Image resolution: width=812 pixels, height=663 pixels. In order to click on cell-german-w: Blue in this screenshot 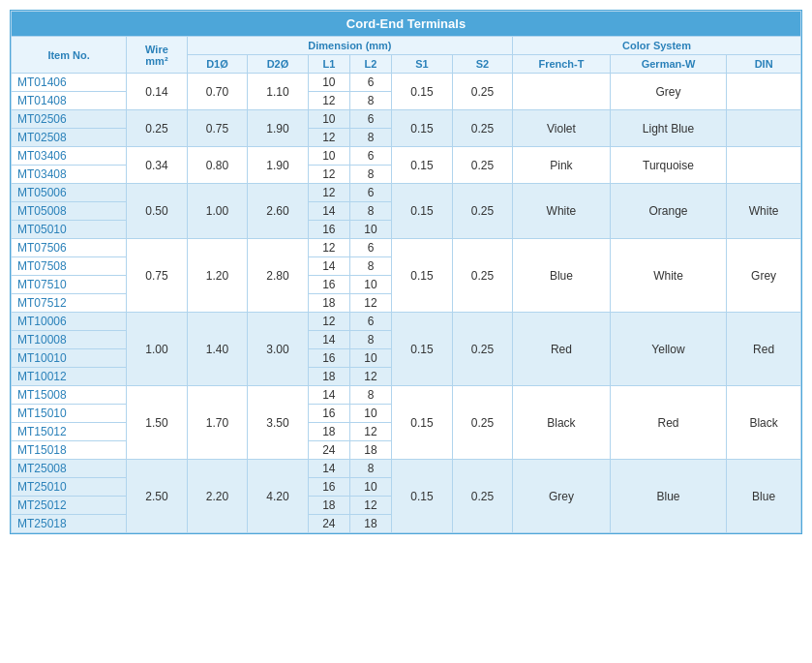, I will do `click(668, 497)`.